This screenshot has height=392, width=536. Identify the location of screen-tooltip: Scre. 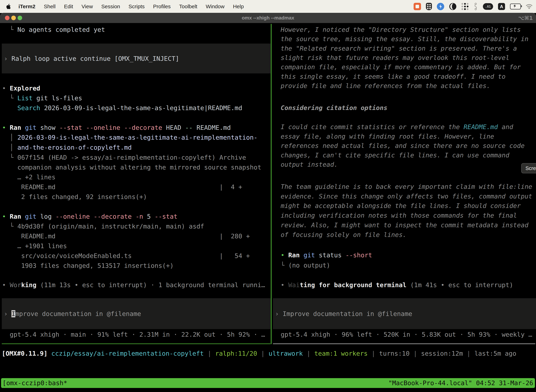
(529, 168).